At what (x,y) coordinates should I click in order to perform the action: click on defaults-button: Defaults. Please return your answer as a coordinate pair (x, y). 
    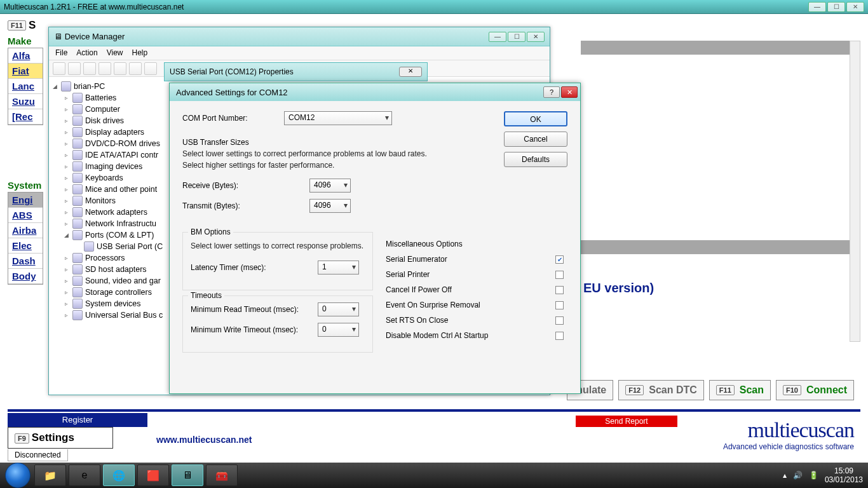
    Looking at the image, I should click on (536, 159).